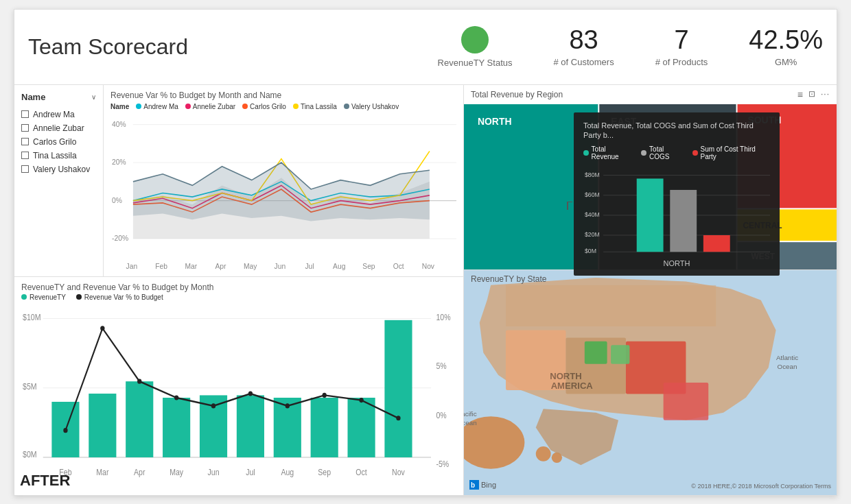 This screenshot has height=504, width=851. What do you see at coordinates (117, 47) in the screenshot?
I see `page-title: Team Scorecard` at bounding box center [117, 47].